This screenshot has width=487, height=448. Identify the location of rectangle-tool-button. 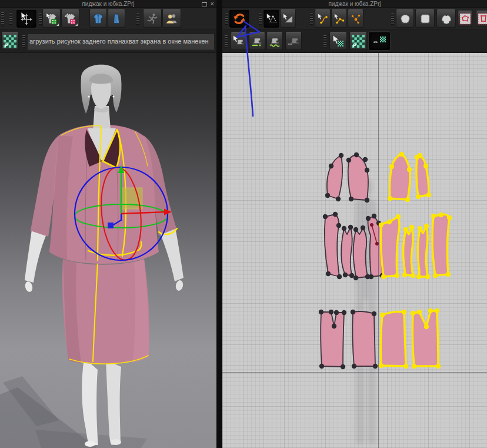
(425, 19).